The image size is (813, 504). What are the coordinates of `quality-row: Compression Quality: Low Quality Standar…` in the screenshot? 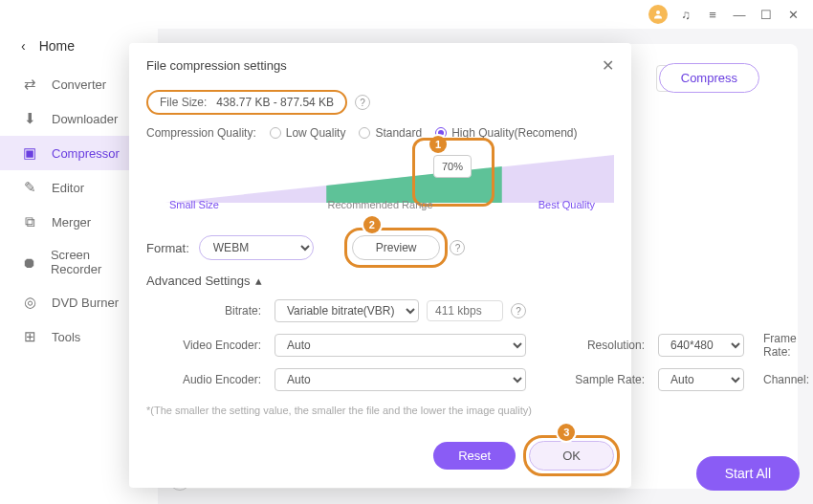 It's located at (381, 133).